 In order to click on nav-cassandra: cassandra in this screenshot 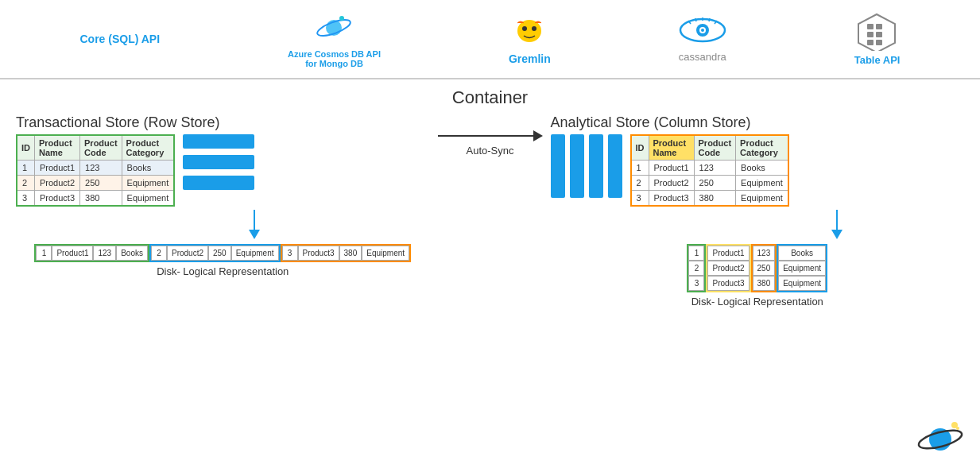, I will do `click(703, 40)`.